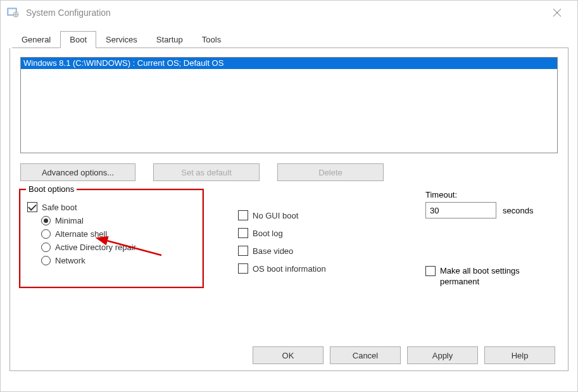  Describe the element at coordinates (520, 355) in the screenshot. I see `help-button: Help` at that location.